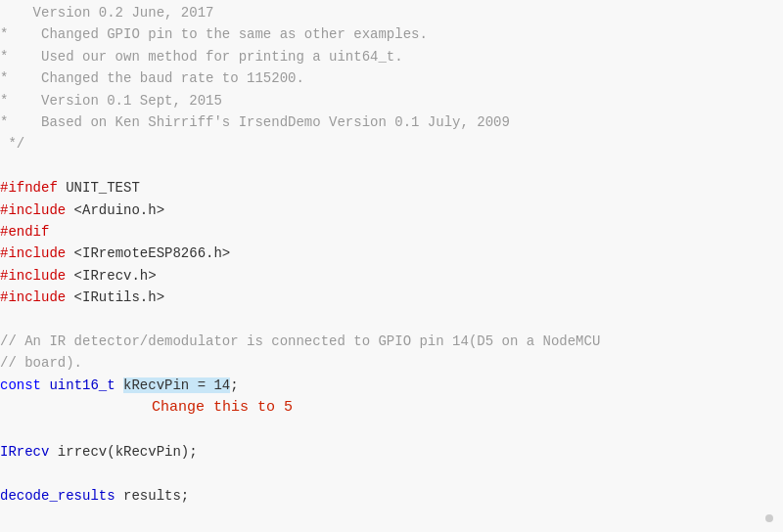 Image resolution: width=783 pixels, height=532 pixels. I want to click on code-line: decode_results results;, so click(392, 496).